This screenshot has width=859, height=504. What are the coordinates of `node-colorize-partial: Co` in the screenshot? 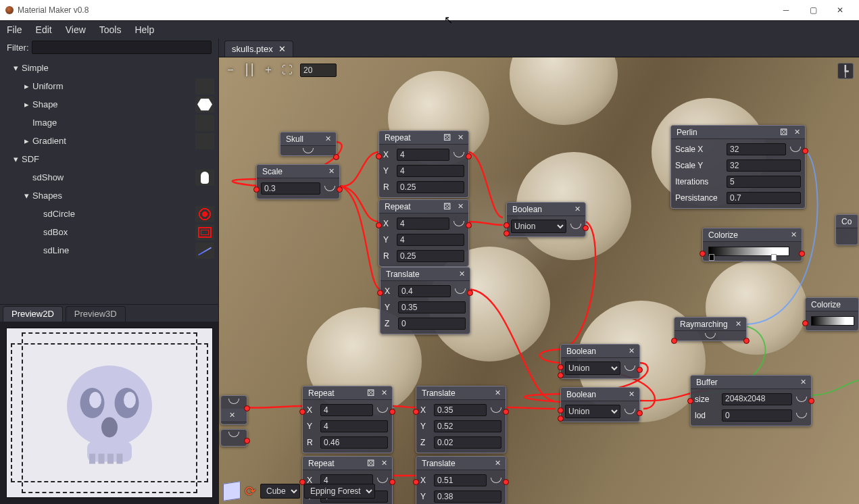 It's located at (847, 230).